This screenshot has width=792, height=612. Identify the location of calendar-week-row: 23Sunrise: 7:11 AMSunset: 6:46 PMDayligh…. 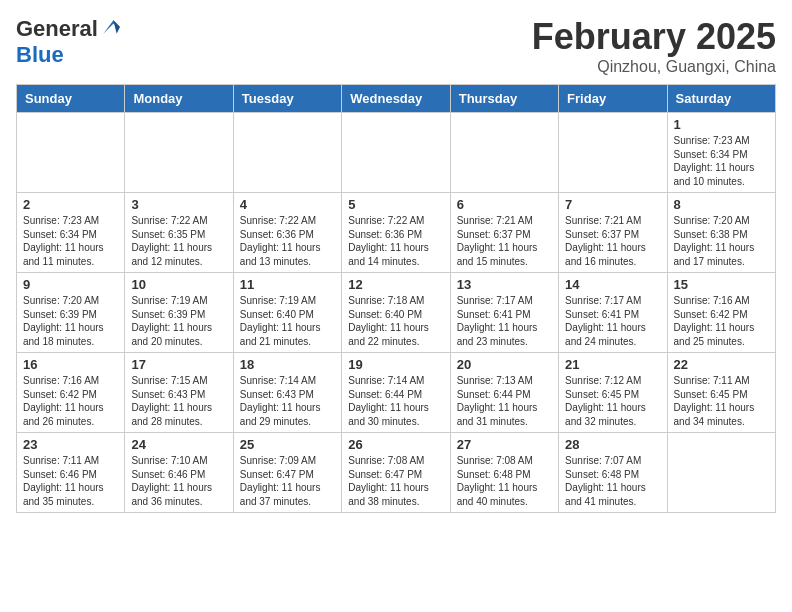
(396, 473).